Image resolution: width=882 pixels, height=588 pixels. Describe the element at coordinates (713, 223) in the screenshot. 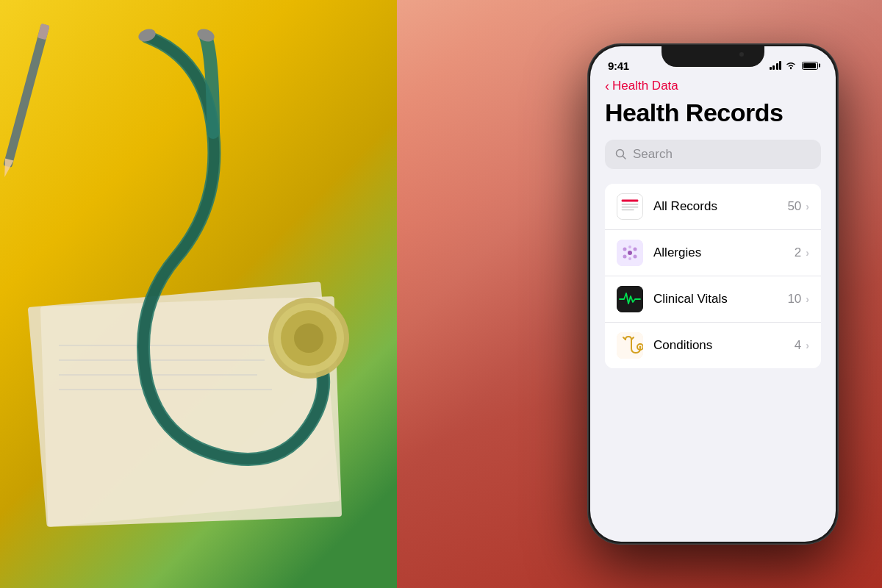

I see `screen-content: ‹ Health Data Health Records Search` at that location.